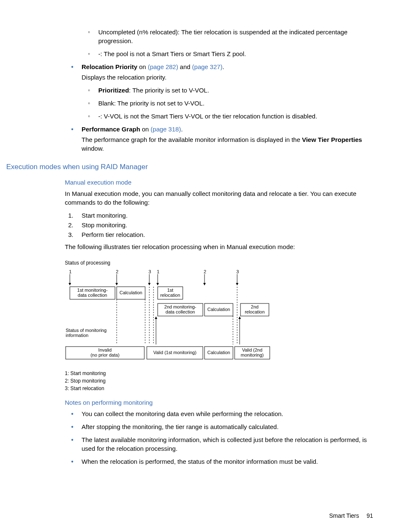  What do you see at coordinates (332, 140) in the screenshot?
I see `bold: View Tier Properties` at bounding box center [332, 140].